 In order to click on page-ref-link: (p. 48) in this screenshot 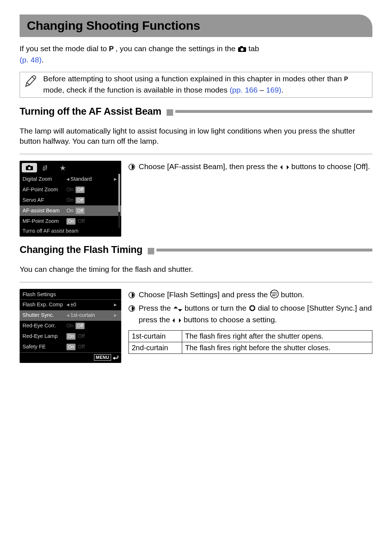, I will do `click(30, 60)`.